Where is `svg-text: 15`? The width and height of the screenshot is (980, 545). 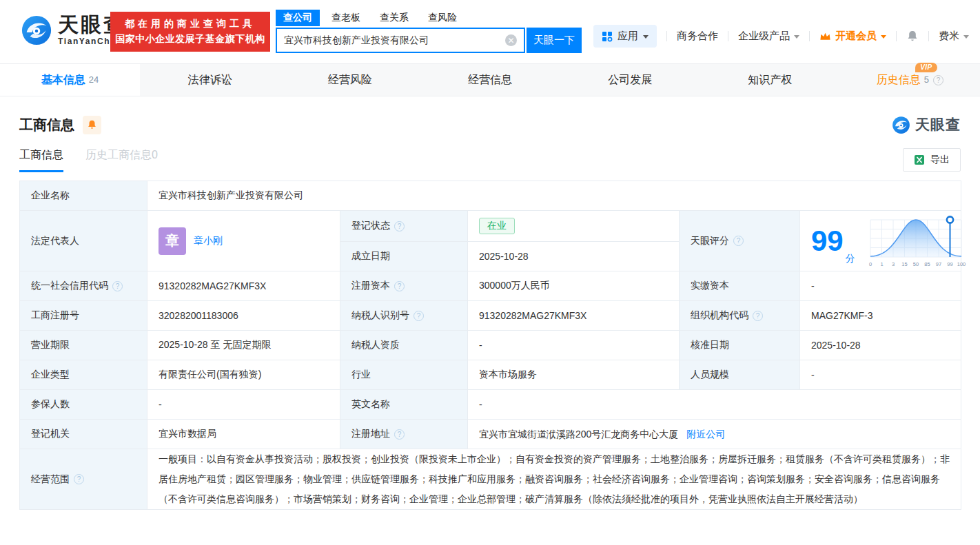 svg-text: 15 is located at coordinates (904, 265).